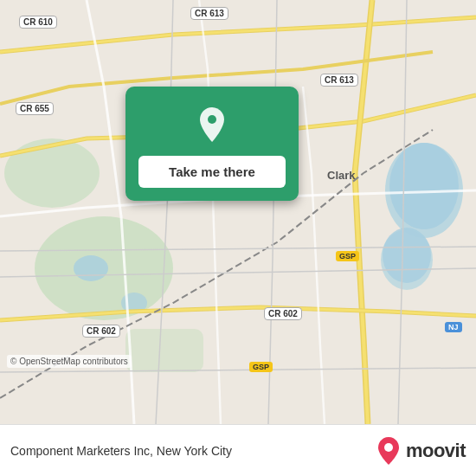 The image size is (476, 476). What do you see at coordinates (348, 256) in the screenshot?
I see `gsp-badge-upper: GSP` at bounding box center [348, 256].